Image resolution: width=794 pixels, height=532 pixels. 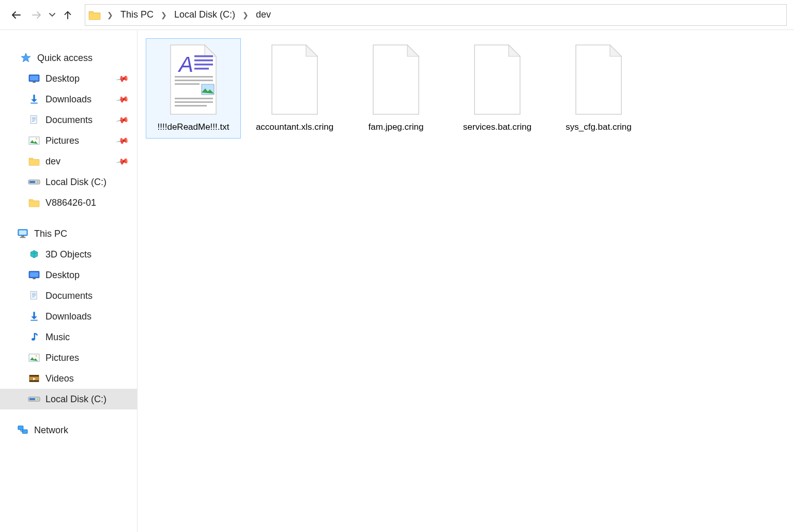 I want to click on sidebar-item-downloads: Downloads 📌, so click(x=68, y=99).